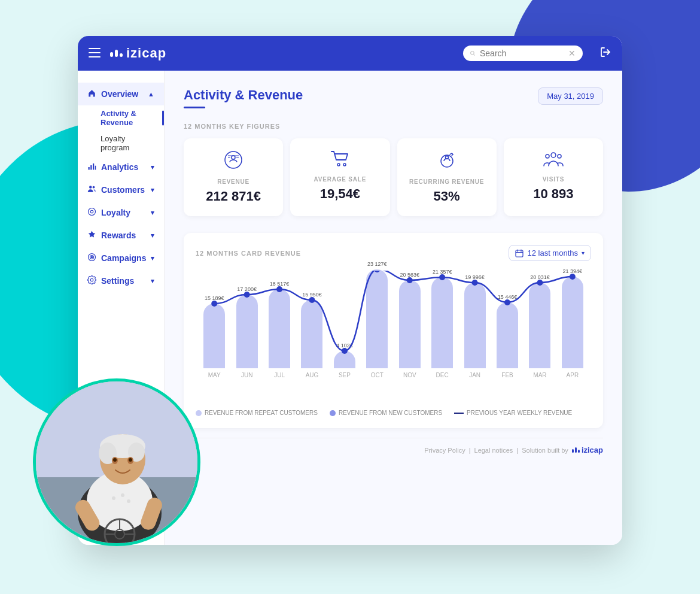 Image resolution: width=700 pixels, height=594 pixels. Describe the element at coordinates (233, 196) in the screenshot. I see `kf-value-revenue: 212 871€` at that location.